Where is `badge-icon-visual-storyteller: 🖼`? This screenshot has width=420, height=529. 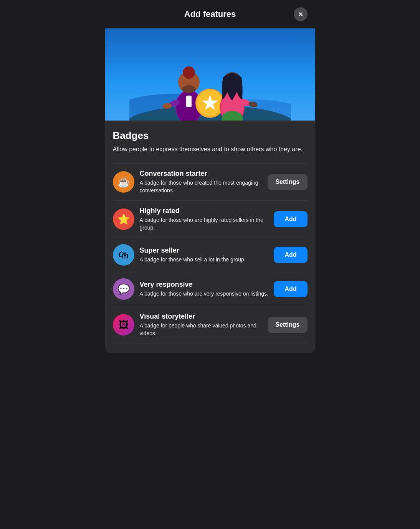 badge-icon-visual-storyteller: 🖼 is located at coordinates (124, 325).